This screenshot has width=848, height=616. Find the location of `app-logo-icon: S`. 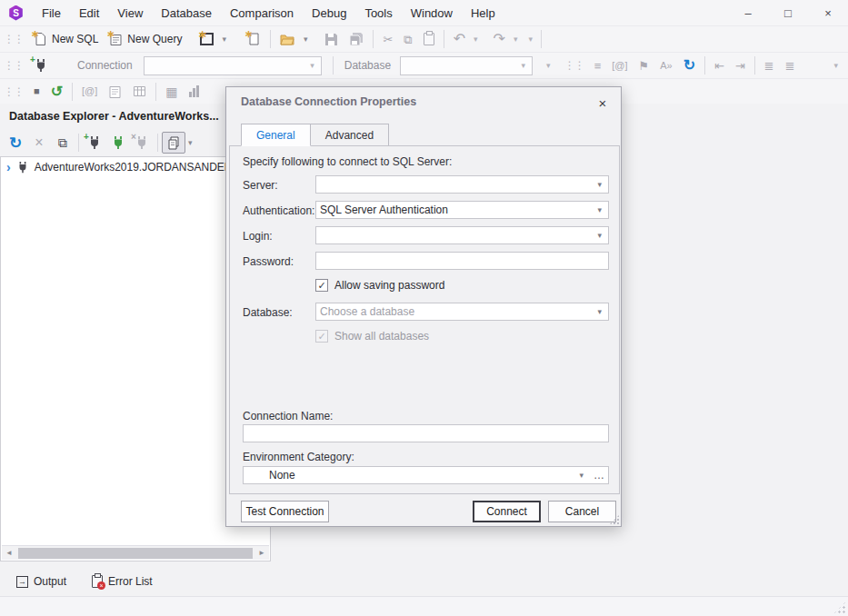

app-logo-icon: S is located at coordinates (16, 13).